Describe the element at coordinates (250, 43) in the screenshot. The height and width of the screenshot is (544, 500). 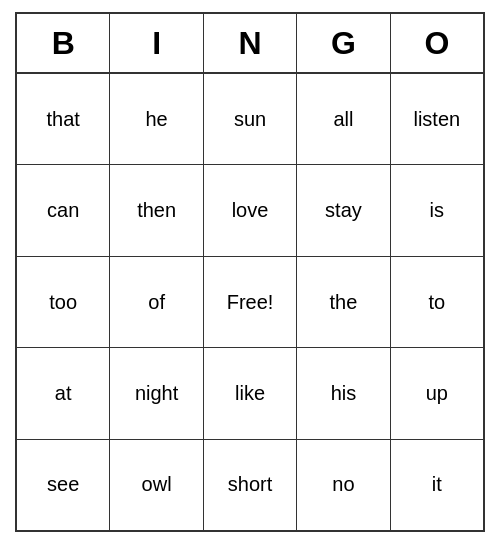
I see `header-letter-n: N` at that location.